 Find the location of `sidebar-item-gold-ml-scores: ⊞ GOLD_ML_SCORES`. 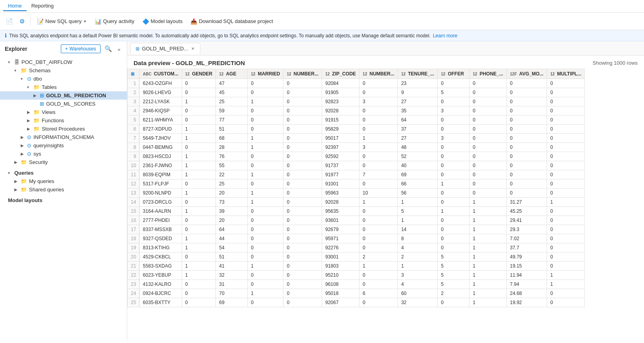

sidebar-item-gold-ml-scores: ⊞ GOLD_ML_SCORES is located at coordinates (64, 104).